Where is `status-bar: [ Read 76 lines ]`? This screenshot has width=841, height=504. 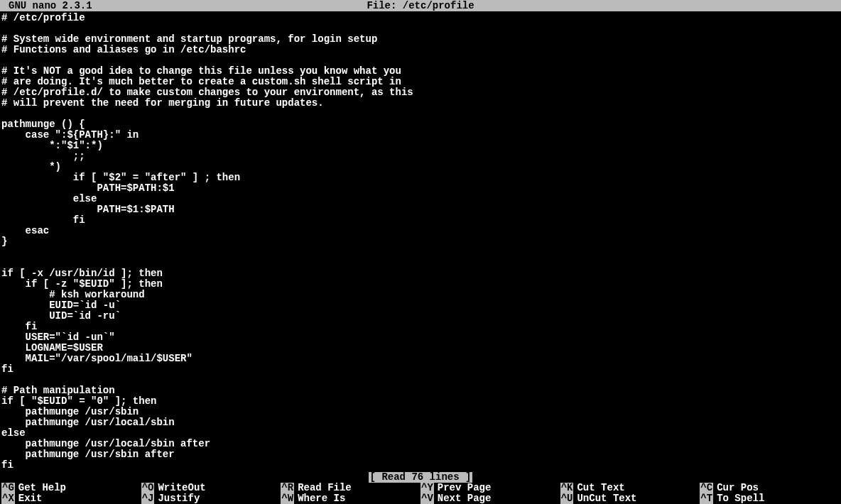
status-bar: [ Read 76 lines ] is located at coordinates (420, 477).